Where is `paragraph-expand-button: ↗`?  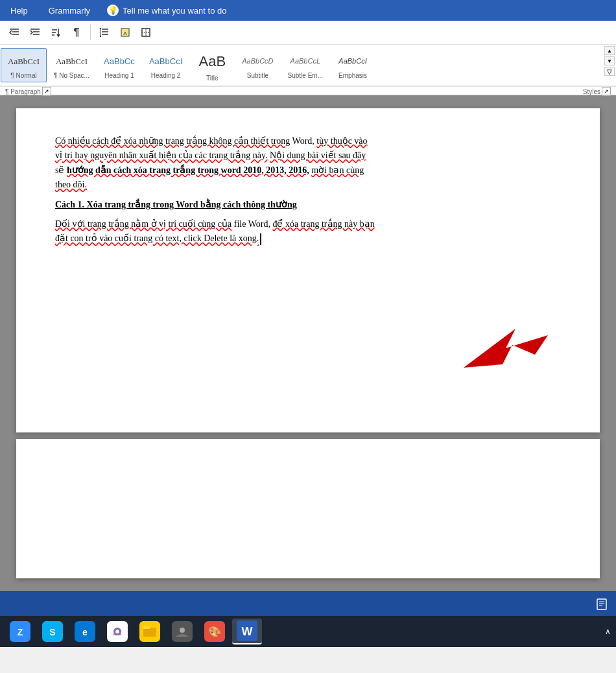
paragraph-expand-button: ↗ is located at coordinates (47, 91).